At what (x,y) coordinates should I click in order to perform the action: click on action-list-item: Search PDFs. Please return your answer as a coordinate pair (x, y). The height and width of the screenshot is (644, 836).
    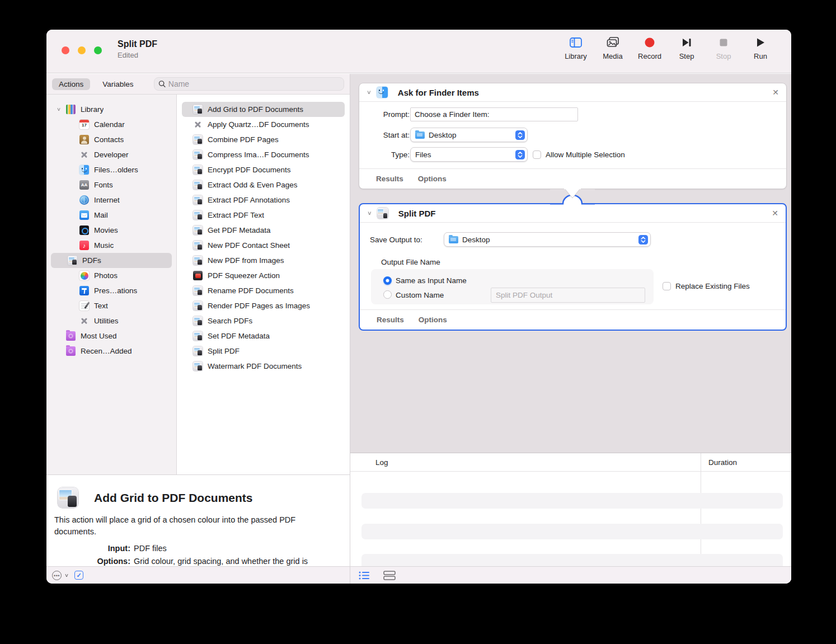
    Looking at the image, I should click on (263, 321).